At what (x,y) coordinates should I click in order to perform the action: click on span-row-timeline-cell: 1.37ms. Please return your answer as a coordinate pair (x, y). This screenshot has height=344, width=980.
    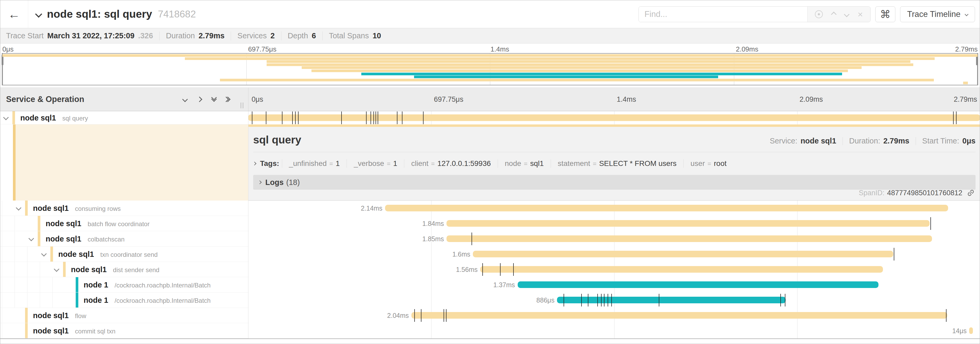
    Looking at the image, I should click on (614, 285).